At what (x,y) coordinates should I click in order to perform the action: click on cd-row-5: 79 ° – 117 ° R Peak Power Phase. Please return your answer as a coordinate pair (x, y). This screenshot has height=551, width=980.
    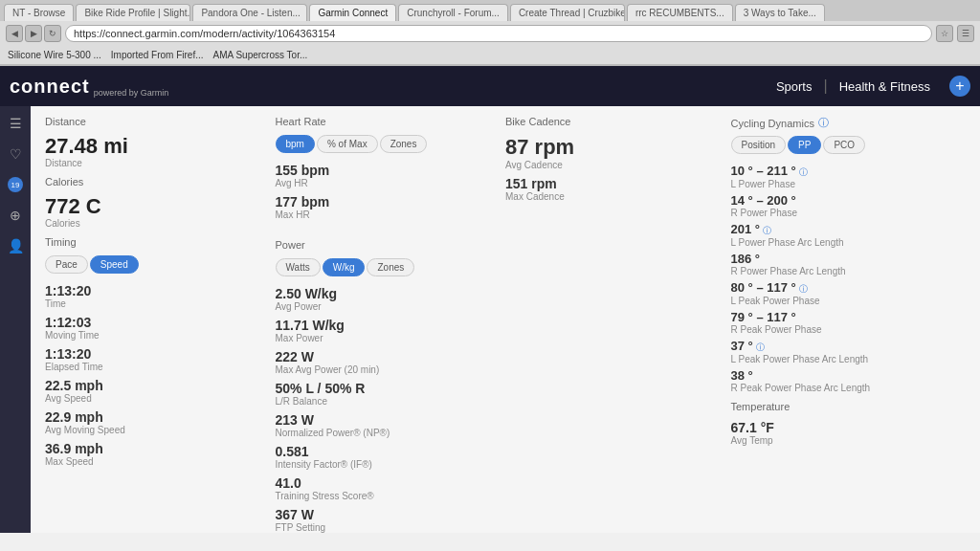
    Looking at the image, I should click on (844, 322).